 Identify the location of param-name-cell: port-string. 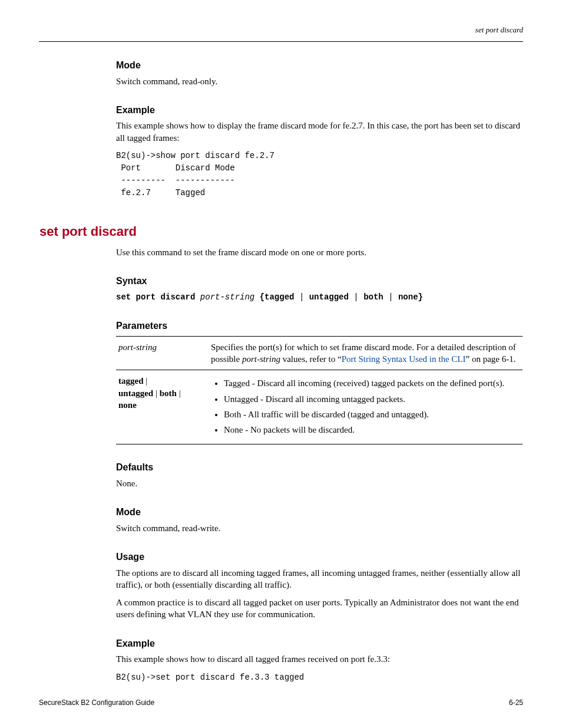
(163, 353).